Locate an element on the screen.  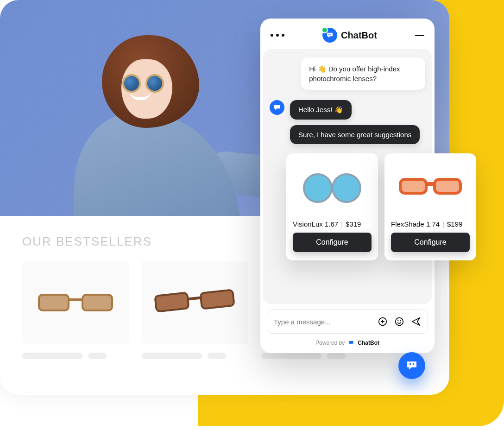
bot-message: Sure, I have some great suggestions is located at coordinates (355, 134).